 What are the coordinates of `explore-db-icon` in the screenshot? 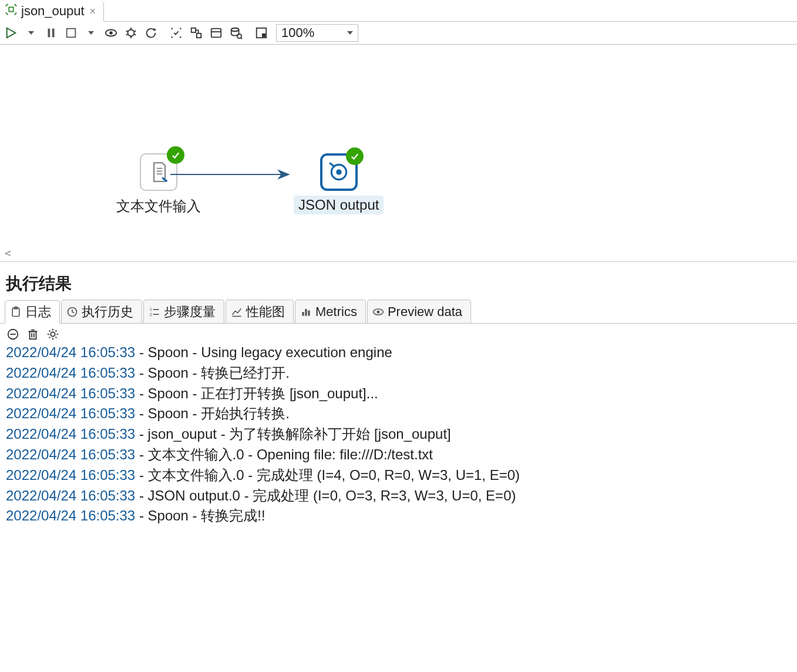 It's located at (236, 33).